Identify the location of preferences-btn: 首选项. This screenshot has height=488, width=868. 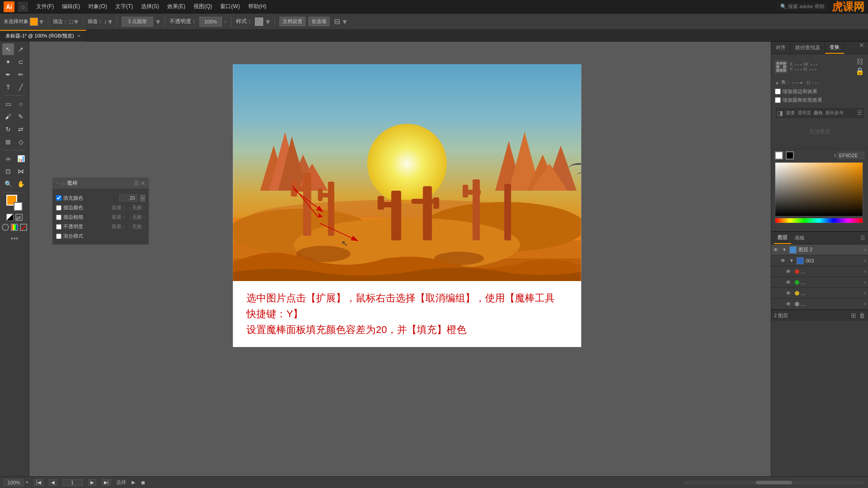
(319, 22).